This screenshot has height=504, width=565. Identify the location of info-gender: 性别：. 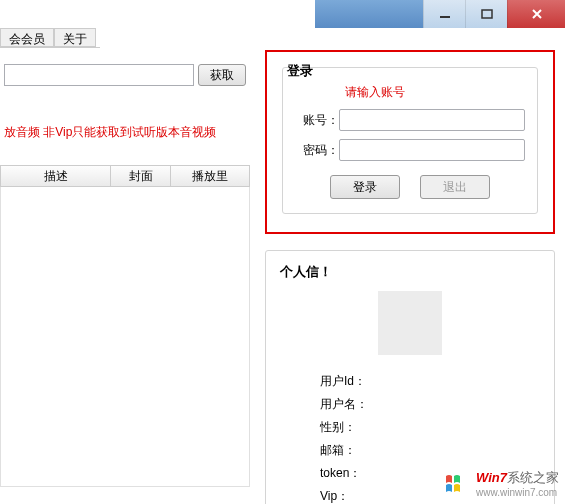
(410, 428).